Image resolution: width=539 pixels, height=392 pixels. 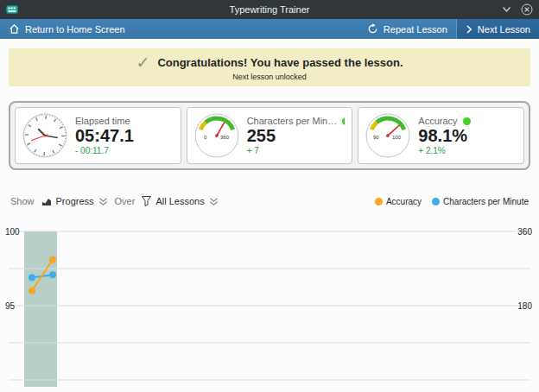 What do you see at coordinates (435, 202) in the screenshot?
I see `legend-dot-cpm` at bounding box center [435, 202].